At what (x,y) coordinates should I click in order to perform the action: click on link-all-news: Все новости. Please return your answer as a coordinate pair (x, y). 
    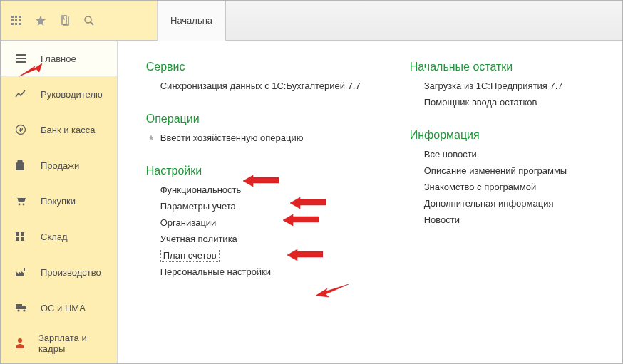
    Looking at the image, I should click on (516, 154).